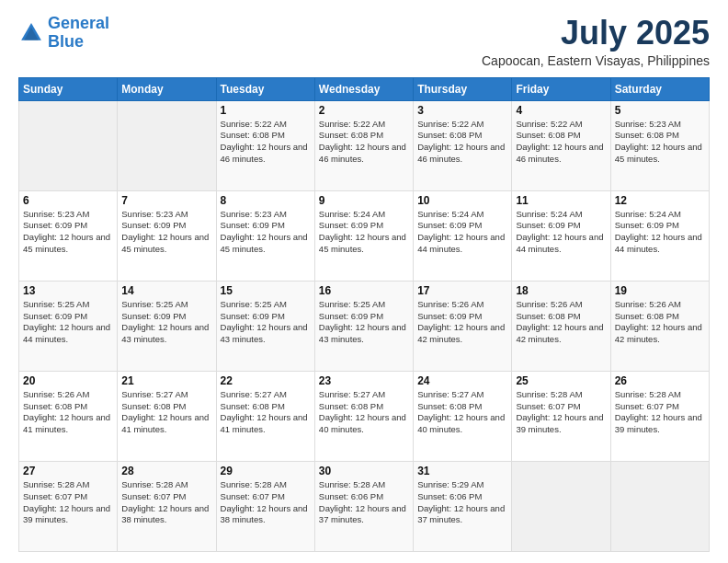  What do you see at coordinates (462, 291) in the screenshot?
I see `day-number: 17` at bounding box center [462, 291].